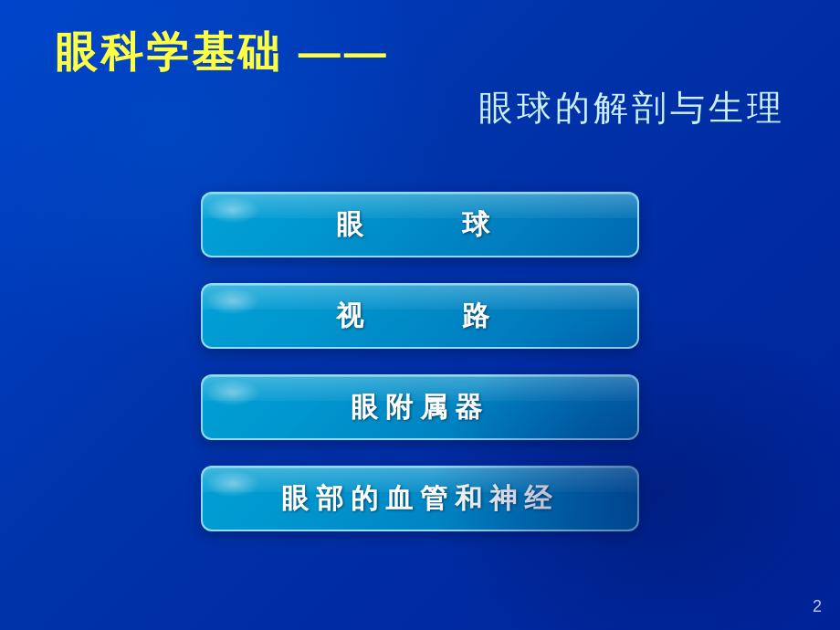 Image resolution: width=840 pixels, height=630 pixels. Describe the element at coordinates (420, 225) in the screenshot. I see `nav-button-eye-label: 眼 球` at that location.